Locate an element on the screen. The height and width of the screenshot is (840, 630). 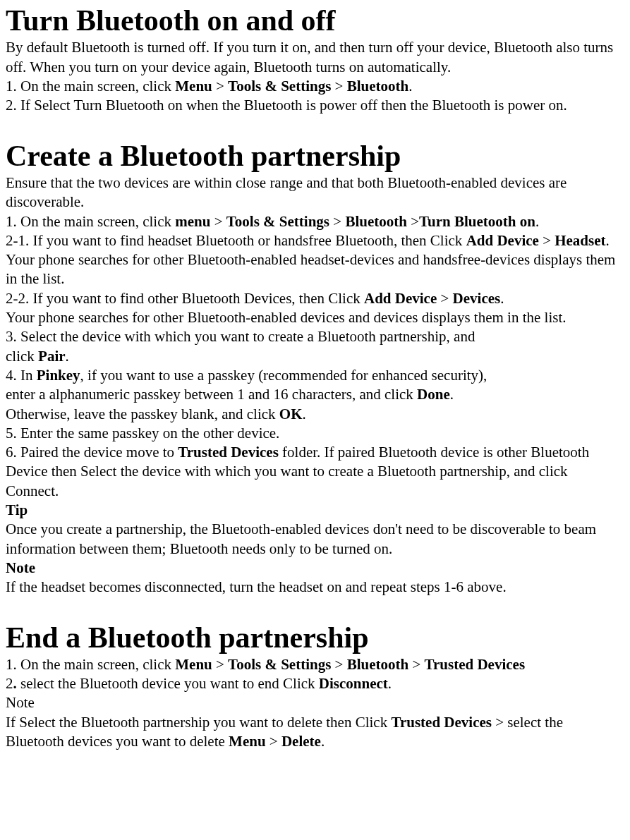
note-text: If Select the Bluetooth partnership you … is located at coordinates (315, 732).